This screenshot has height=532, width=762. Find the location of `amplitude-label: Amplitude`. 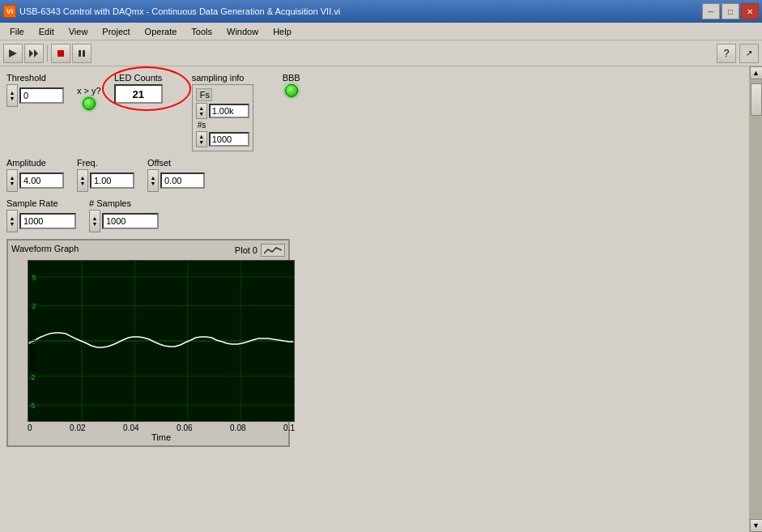

amplitude-label: Amplitude is located at coordinates (26, 163).